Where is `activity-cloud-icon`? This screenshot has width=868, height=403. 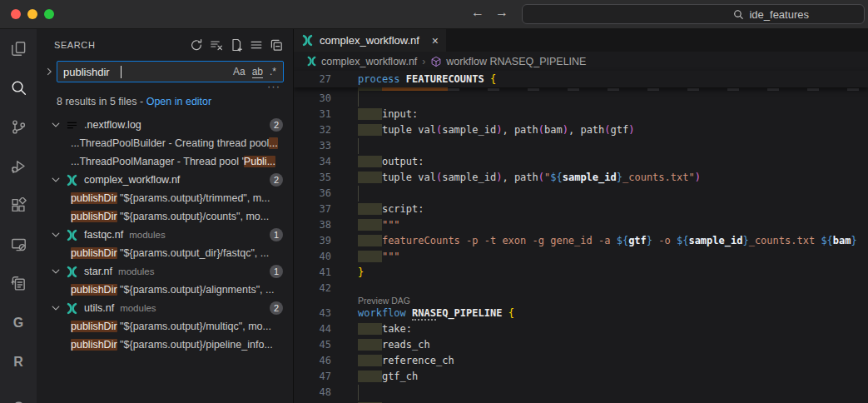 activity-cloud-icon is located at coordinates (18, 392).